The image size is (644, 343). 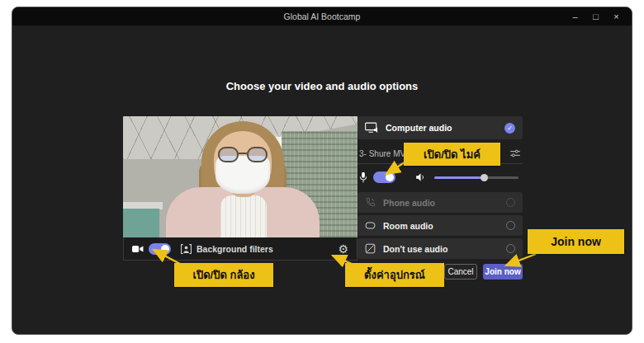 What do you see at coordinates (575, 16) in the screenshot?
I see `minimize-button: –` at bounding box center [575, 16].